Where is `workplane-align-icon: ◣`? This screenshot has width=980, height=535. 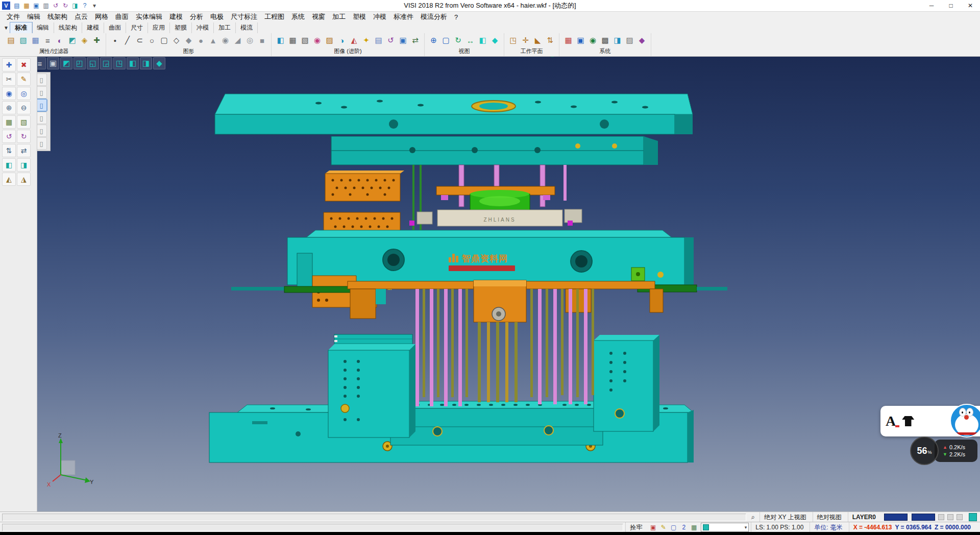 workplane-align-icon: ◣ is located at coordinates (538, 40).